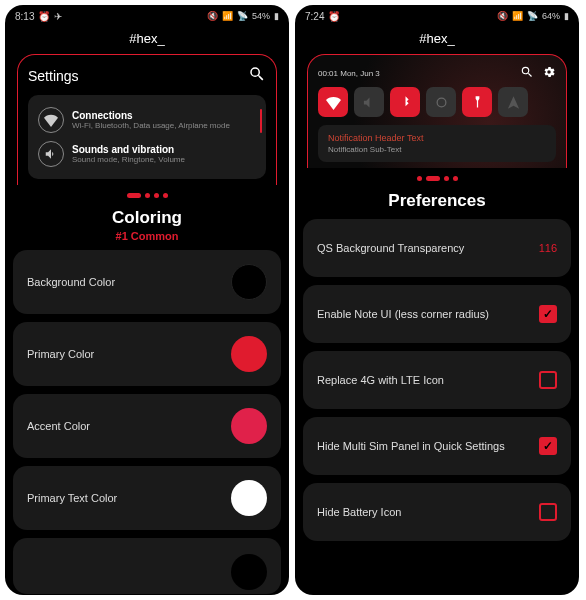  I want to click on pref-row-qs-transparency: QS Background Transparency 116, so click(437, 248).